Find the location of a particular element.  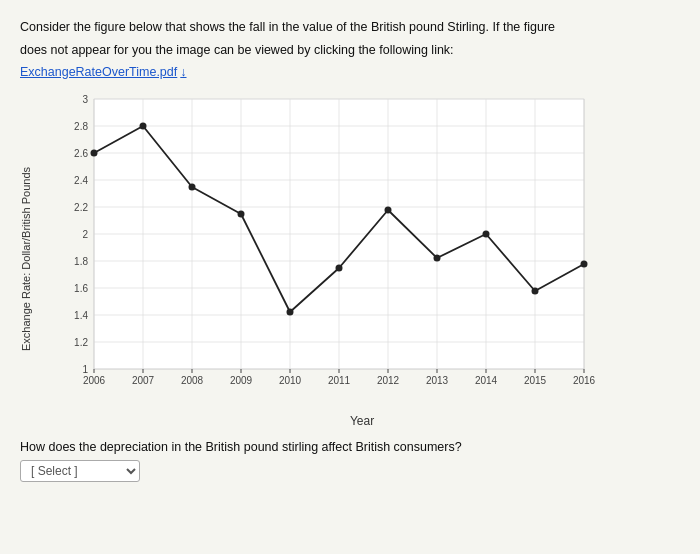

data-point-2007 is located at coordinates (144, 126).